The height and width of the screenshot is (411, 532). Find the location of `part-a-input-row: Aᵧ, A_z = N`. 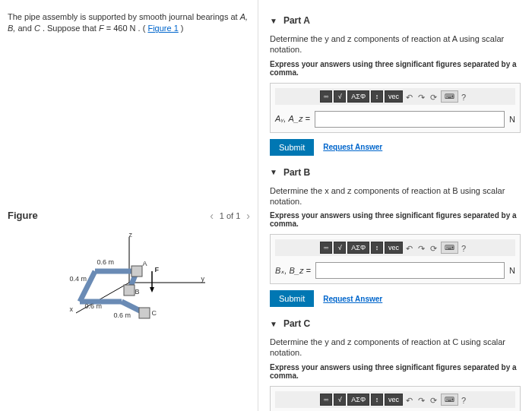

part-a-input-row: Aᵧ, A_z = N is located at coordinates (395, 119).